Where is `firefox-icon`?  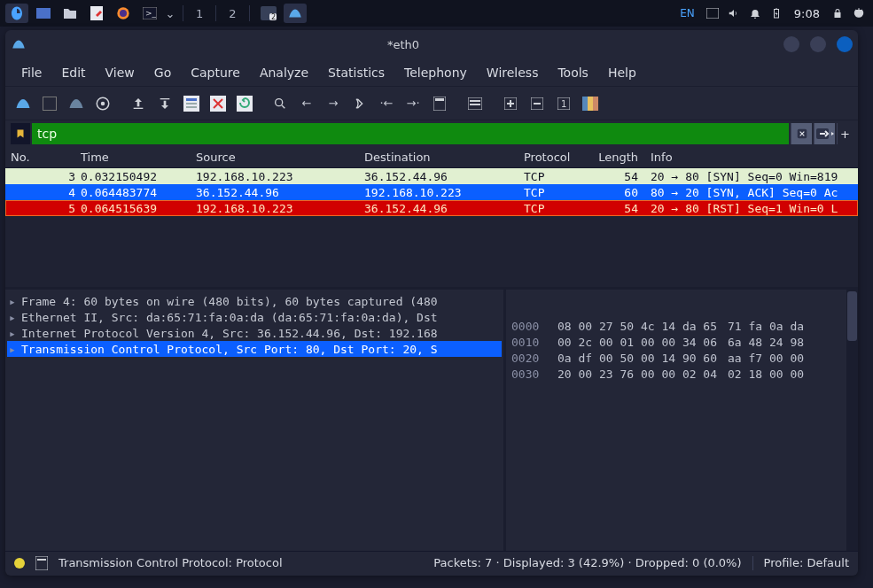
firefox-icon is located at coordinates (123, 13).